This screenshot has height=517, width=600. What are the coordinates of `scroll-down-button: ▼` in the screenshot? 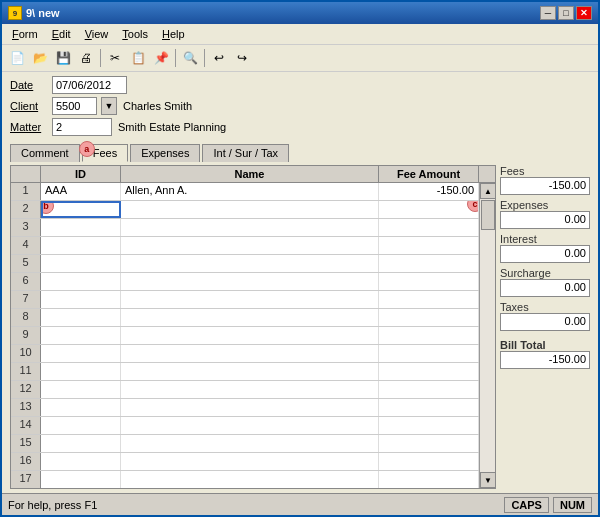 It's located at (488, 480).